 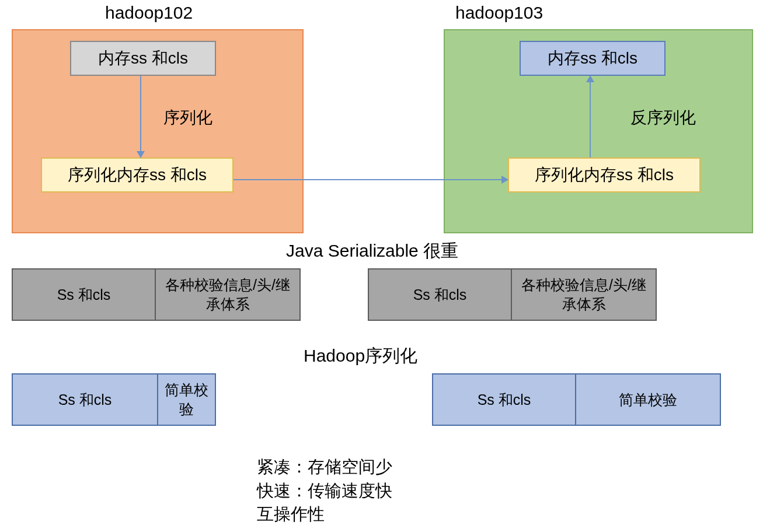 I want to click on java-right-cell1: Ss 和cls, so click(x=440, y=295).